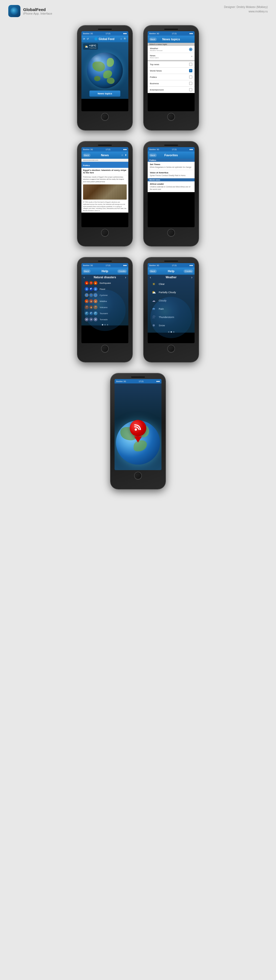 This screenshot has width=276, height=980. What do you see at coordinates (124, 155) in the screenshot?
I see `news-nav-icons: ☆ ⬆` at bounding box center [124, 155].